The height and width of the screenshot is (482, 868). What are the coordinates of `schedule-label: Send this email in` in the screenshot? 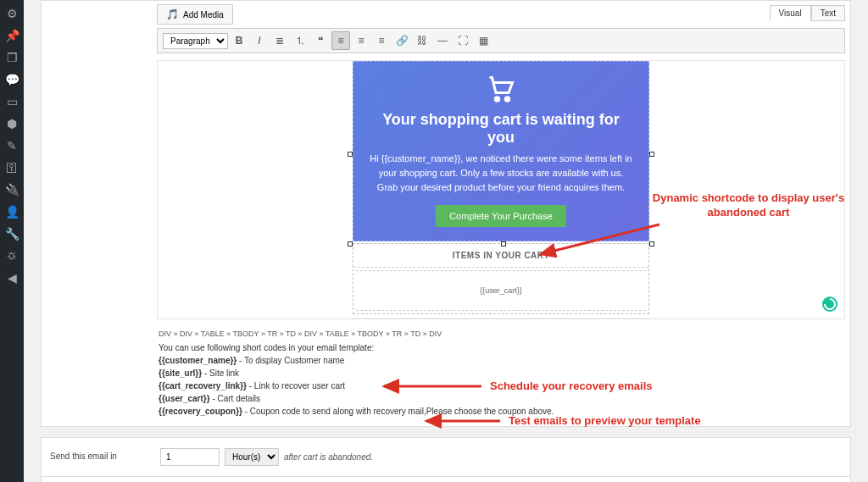 It's located at (105, 454).